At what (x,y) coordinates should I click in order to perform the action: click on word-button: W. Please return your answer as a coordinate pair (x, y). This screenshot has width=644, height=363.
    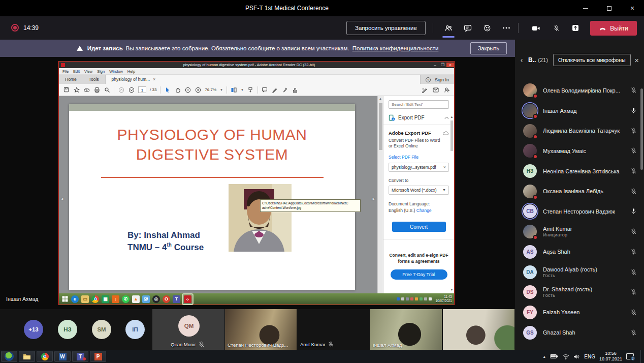
    Looking at the image, I should click on (62, 356).